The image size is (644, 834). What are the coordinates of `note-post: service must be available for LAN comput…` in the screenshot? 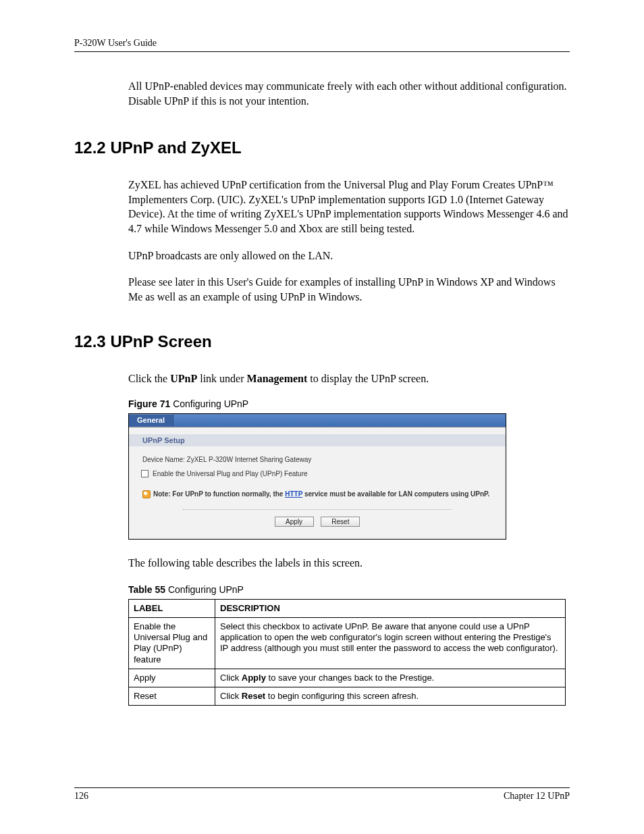 It's located at (396, 494).